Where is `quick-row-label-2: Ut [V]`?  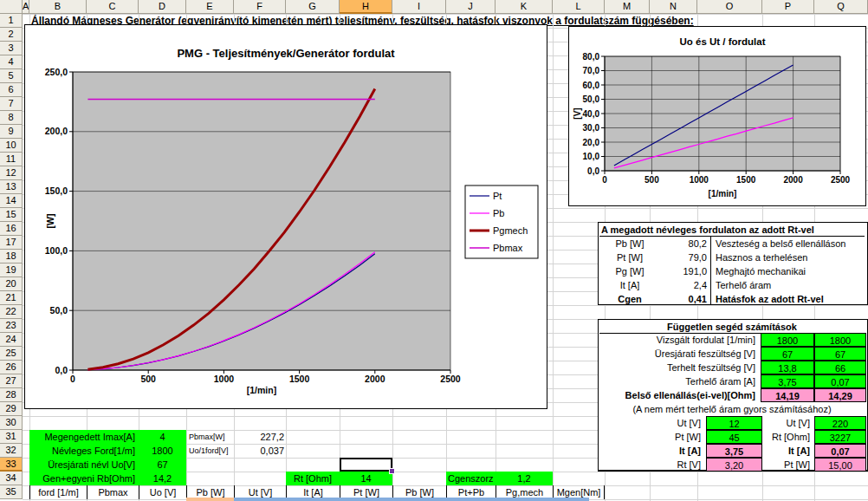 quick-row-label-2: Ut [V] is located at coordinates (787, 423).